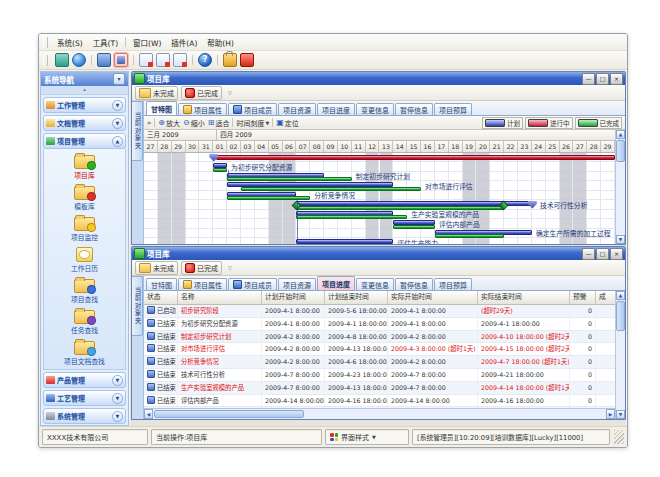 Image resolution: width=660 pixels, height=477 pixels. I want to click on table-row-0: 已启动初步研究阶段2009-4-1 8:00:002009-5-6 18:00:…, so click(380, 312).